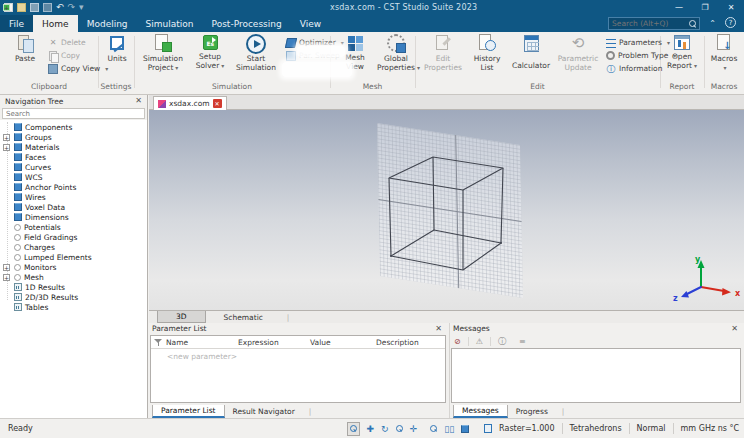 The width and height of the screenshot is (744, 438). What do you see at coordinates (710, 428) in the screenshot?
I see `status-units: mm GHz ns °C` at bounding box center [710, 428].